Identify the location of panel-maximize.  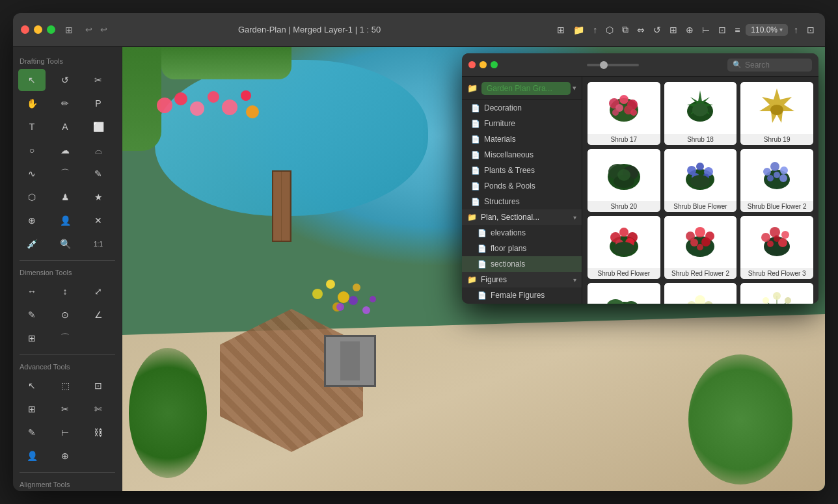
(494, 65).